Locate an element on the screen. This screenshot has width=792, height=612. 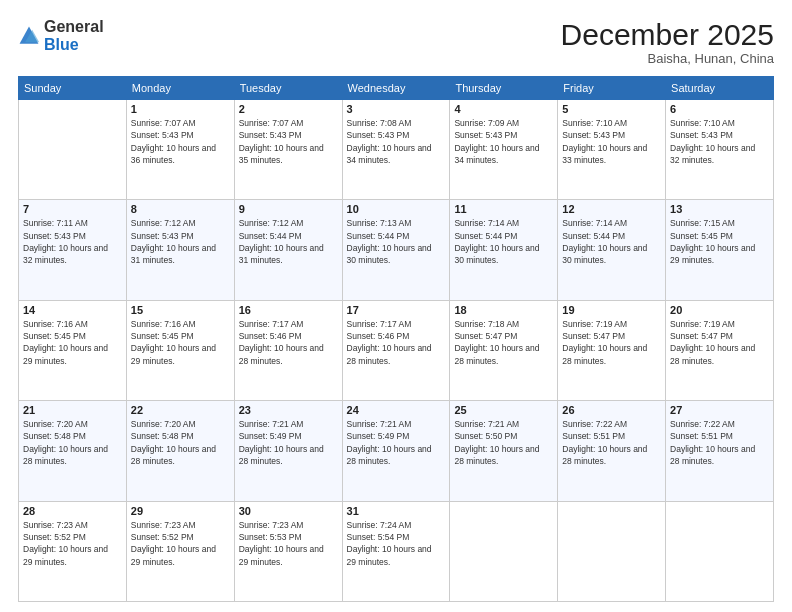
weekday-header: Saturday is located at coordinates (720, 88).